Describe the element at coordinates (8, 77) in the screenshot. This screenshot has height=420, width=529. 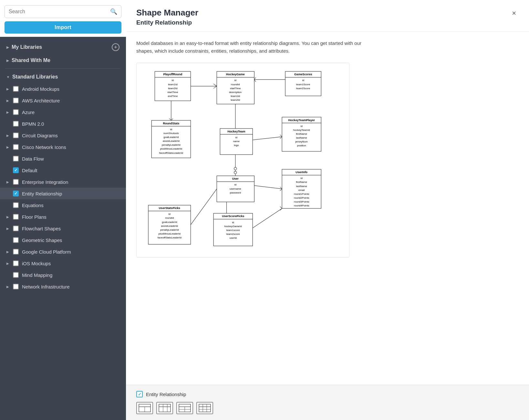
I see `chevron-down-icon-std: ▼` at that location.